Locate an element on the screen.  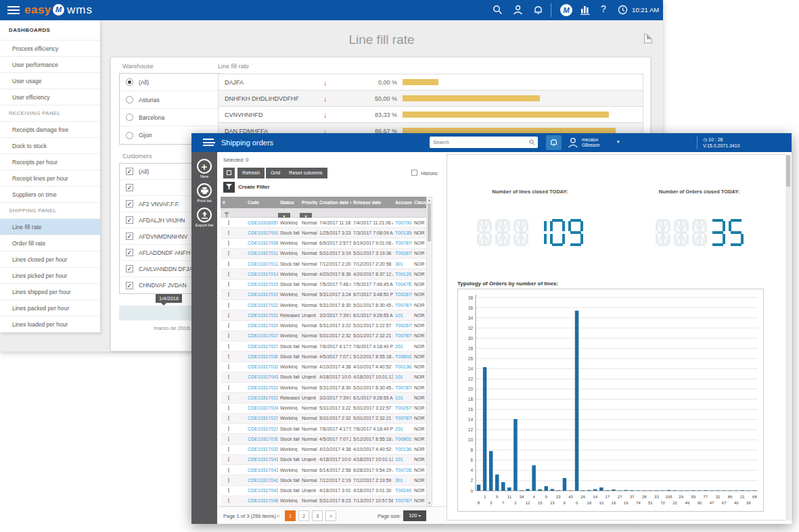
table-row: CDE1031605782WorkingNormal7/4/2017 11:18… is located at coordinates (323, 223).